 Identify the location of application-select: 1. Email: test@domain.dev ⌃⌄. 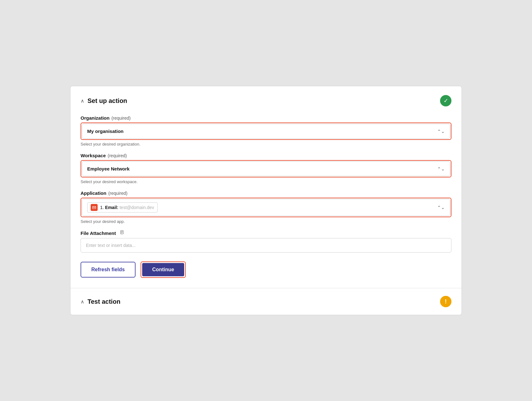
(266, 207).